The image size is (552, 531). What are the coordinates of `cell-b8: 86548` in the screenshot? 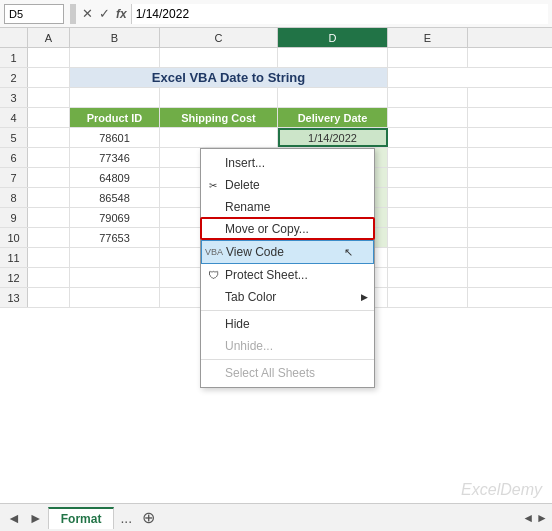 It's located at (115, 198).